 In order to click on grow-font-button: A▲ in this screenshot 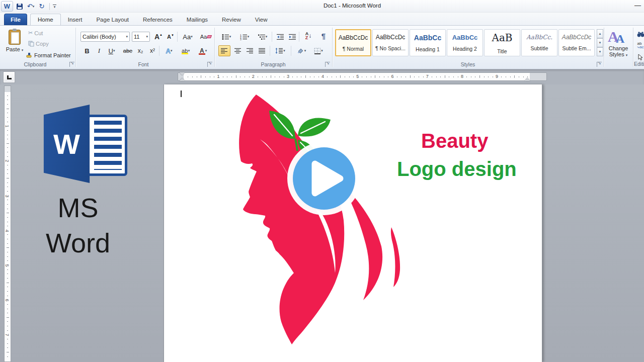, I will do `click(158, 37)`.